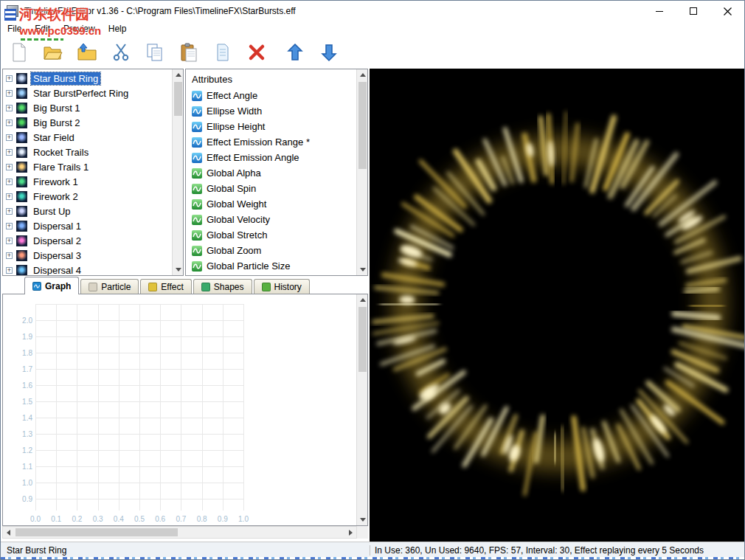 This screenshot has height=560, width=745. What do you see at coordinates (93, 226) in the screenshot?
I see `tree-item: +Dispersal 1` at bounding box center [93, 226].